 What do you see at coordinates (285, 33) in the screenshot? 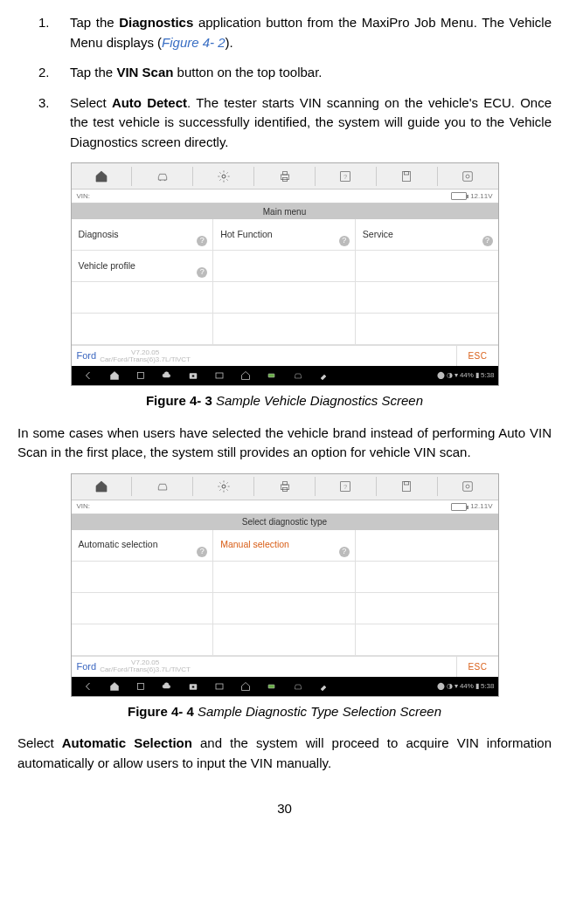
I see `step-1: 1. Tap the Diagnostics application butto…` at bounding box center [285, 33].